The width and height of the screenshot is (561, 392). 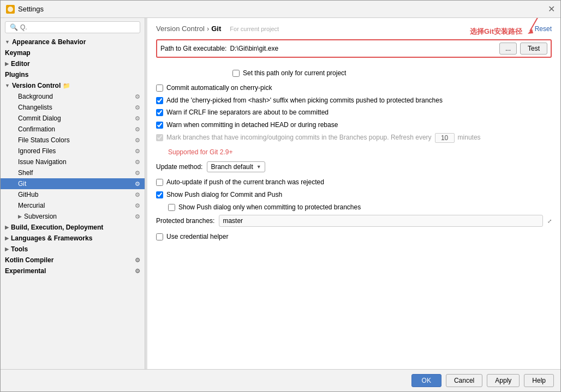 I want to click on test-button: Test, so click(x=534, y=49).